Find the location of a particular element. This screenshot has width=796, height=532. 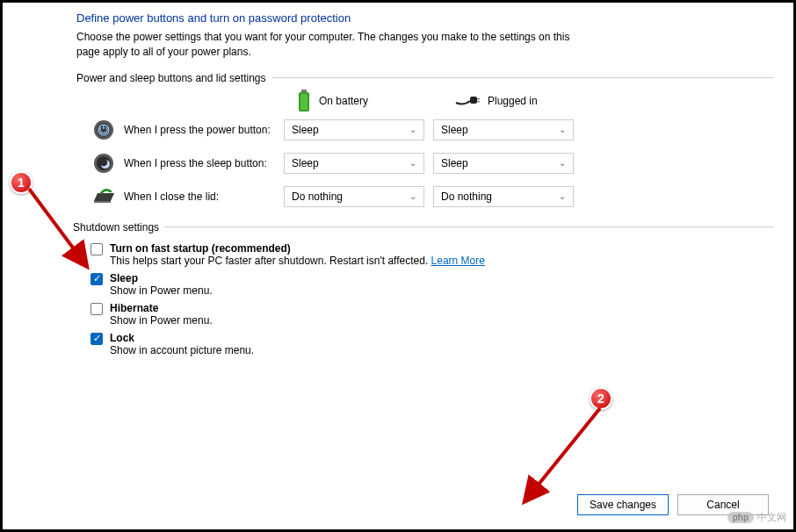

watermark: php 中文网 is located at coordinates (757, 518).